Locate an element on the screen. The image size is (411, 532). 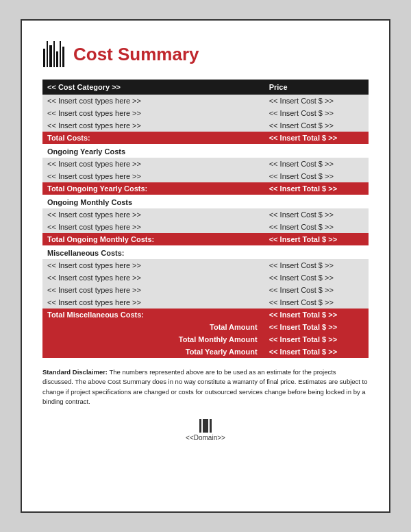
summary-total-label: Total Monthly Amount is located at coordinates (153, 339).